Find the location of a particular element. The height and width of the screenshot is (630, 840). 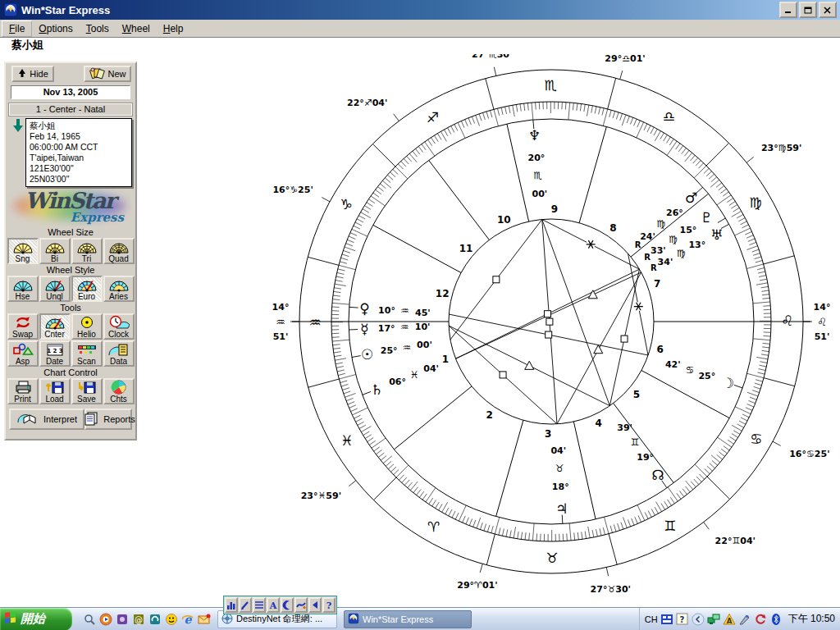

destinynet-title: DestinyNet 命理網: ... is located at coordinates (279, 619).